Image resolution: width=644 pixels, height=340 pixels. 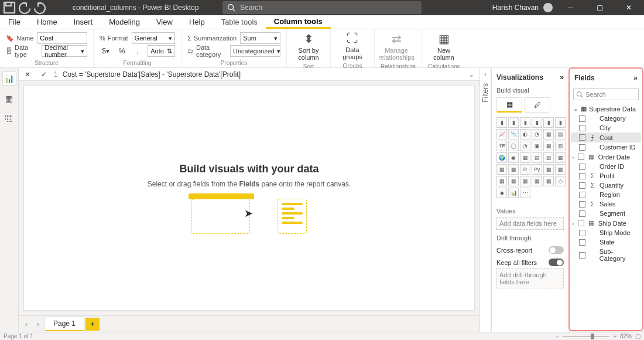 I want to click on field-customer-id: Customer ID, so click(x=606, y=147).